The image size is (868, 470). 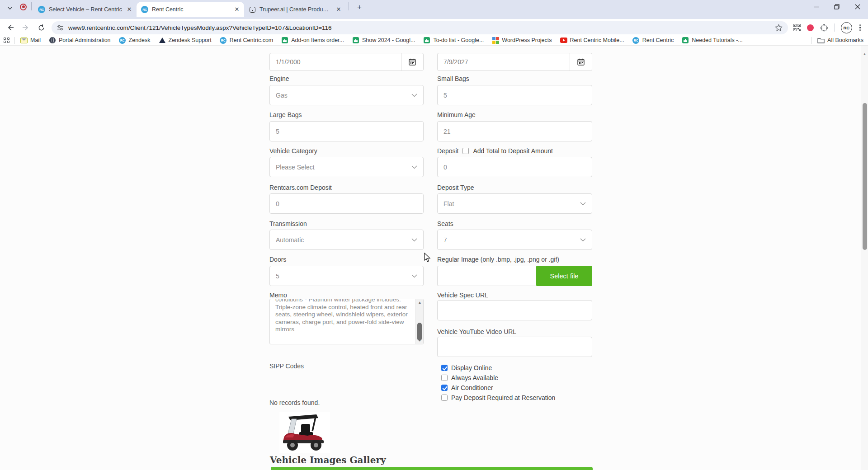 What do you see at coordinates (865, 176) in the screenshot?
I see `page-scrollbar-thumb` at bounding box center [865, 176].